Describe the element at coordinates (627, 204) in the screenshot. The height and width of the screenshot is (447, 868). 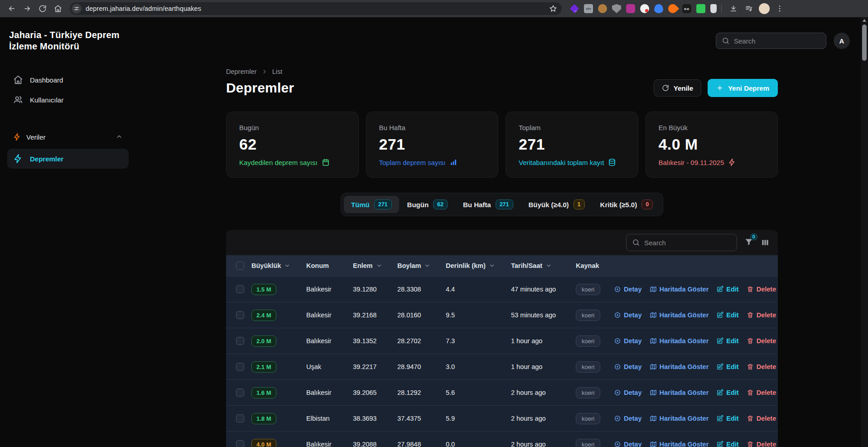
I see `tab-kritik: Kritik (≥5.0) 0` at that location.